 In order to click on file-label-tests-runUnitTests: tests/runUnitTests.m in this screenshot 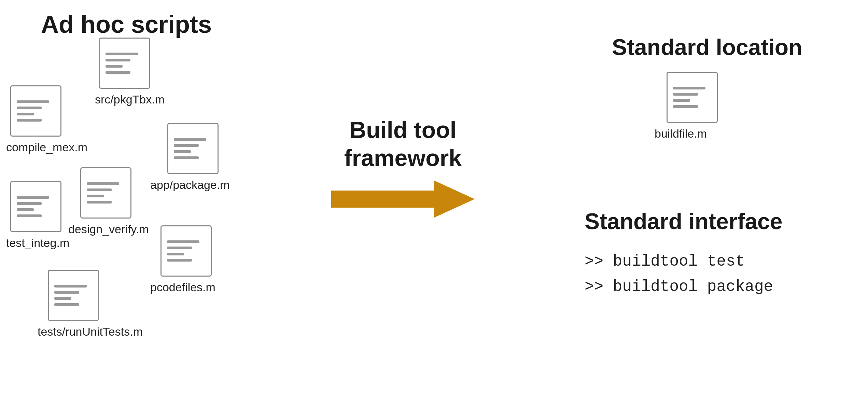, I will do `click(90, 332)`.